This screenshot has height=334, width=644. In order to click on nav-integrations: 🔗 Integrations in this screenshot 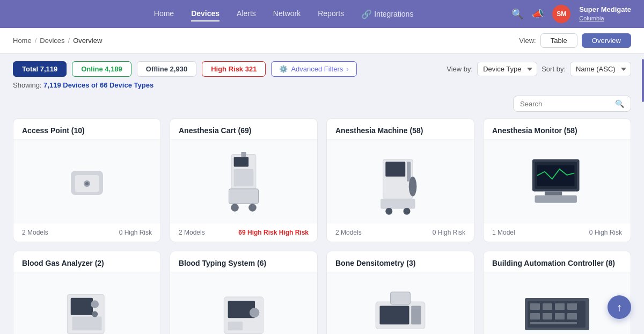, I will do `click(387, 14)`.